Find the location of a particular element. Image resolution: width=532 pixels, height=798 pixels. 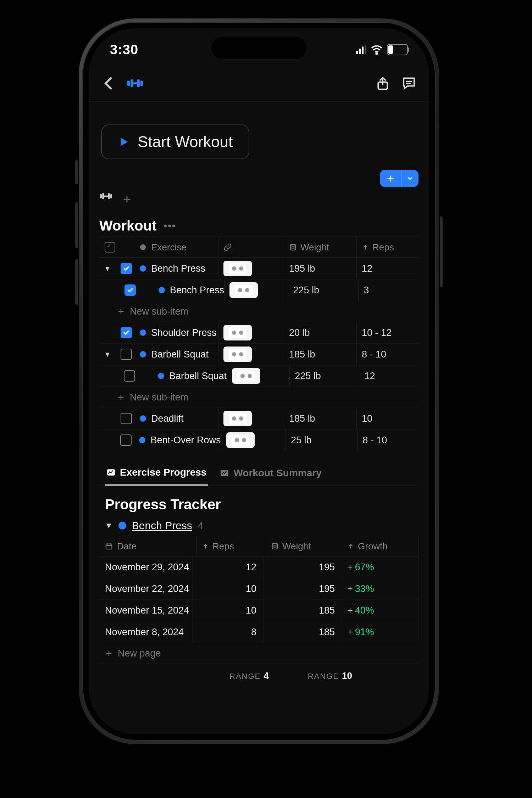

tracker-reps: 12 is located at coordinates (228, 567).